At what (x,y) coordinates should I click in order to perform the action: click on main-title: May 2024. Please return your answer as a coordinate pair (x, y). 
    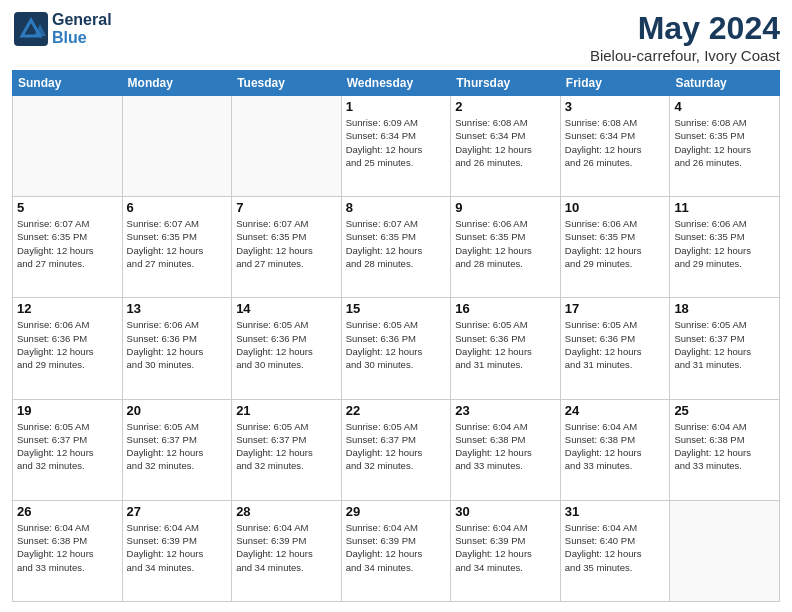
    Looking at the image, I should click on (685, 28).